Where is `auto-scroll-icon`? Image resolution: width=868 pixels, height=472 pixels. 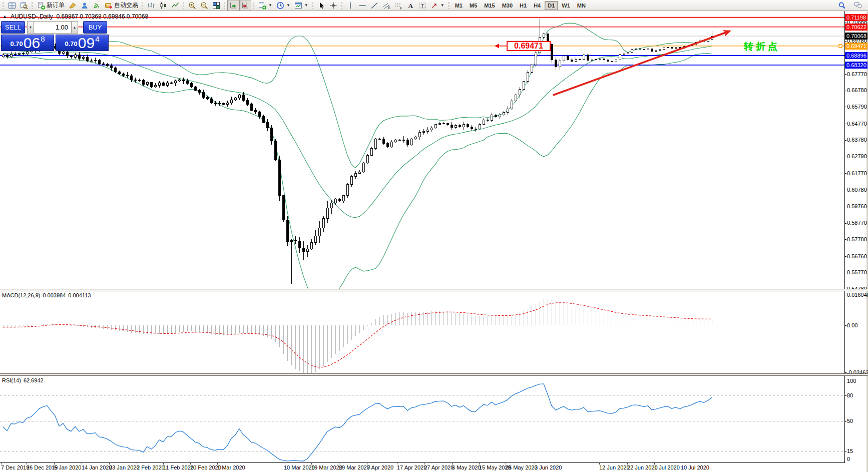 auto-scroll-icon is located at coordinates (233, 6).